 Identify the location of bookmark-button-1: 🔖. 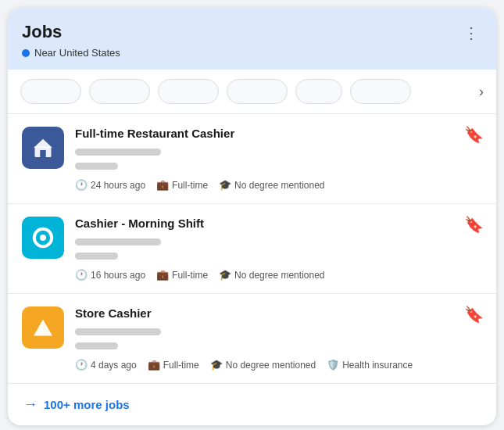
(474, 134).